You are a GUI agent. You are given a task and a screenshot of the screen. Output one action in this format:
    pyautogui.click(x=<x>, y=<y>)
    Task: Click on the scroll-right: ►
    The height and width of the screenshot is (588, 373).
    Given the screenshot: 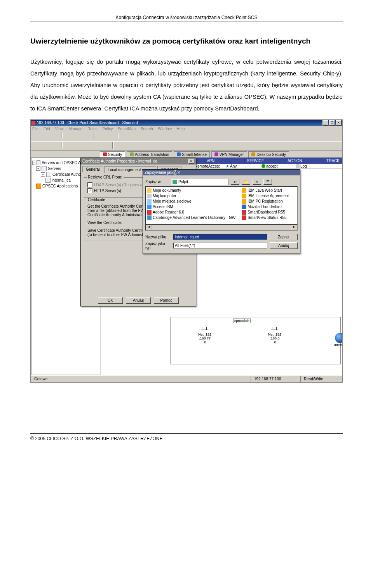 What is the action you would take?
    pyautogui.click(x=294, y=228)
    